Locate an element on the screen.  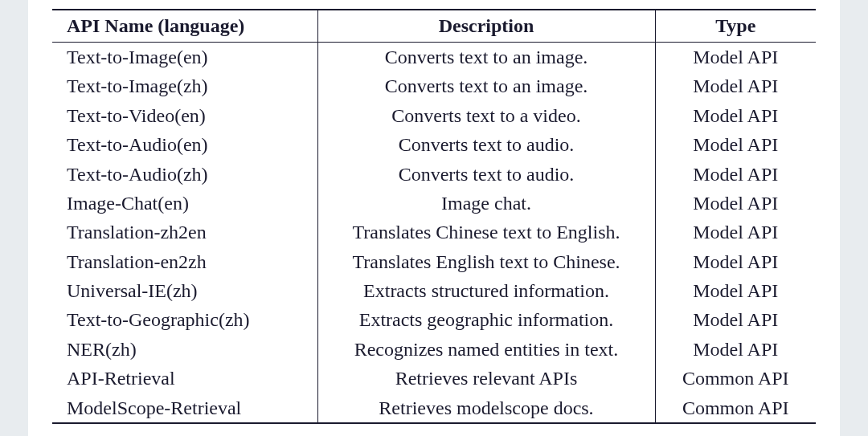
header-api-name: API Name (language) is located at coordinates (185, 26).